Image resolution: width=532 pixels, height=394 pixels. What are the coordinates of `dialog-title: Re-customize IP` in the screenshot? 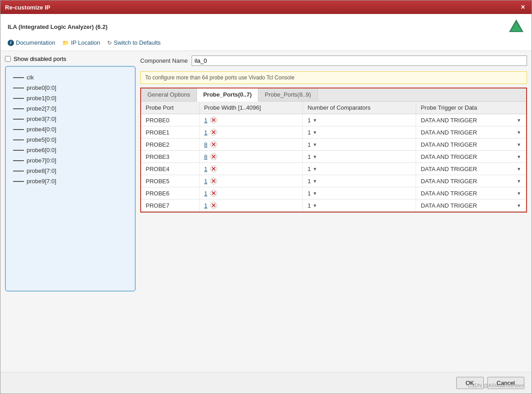 It's located at (28, 7).